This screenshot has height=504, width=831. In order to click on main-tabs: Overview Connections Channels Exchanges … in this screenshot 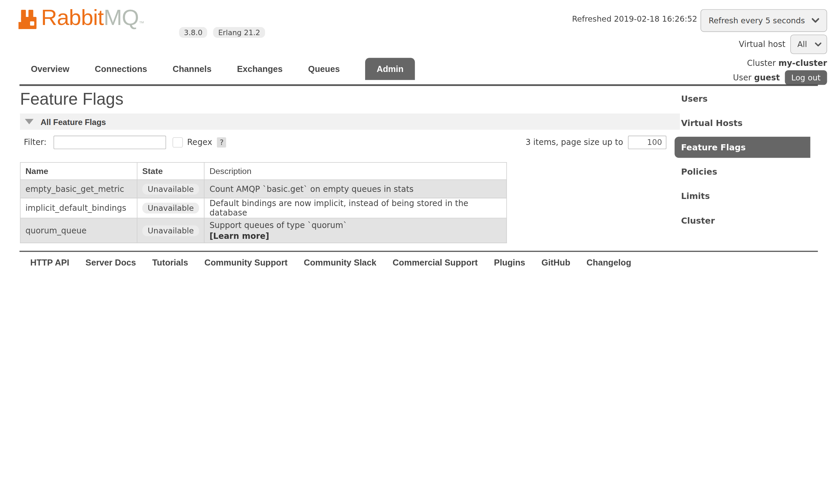, I will do `click(223, 69)`.